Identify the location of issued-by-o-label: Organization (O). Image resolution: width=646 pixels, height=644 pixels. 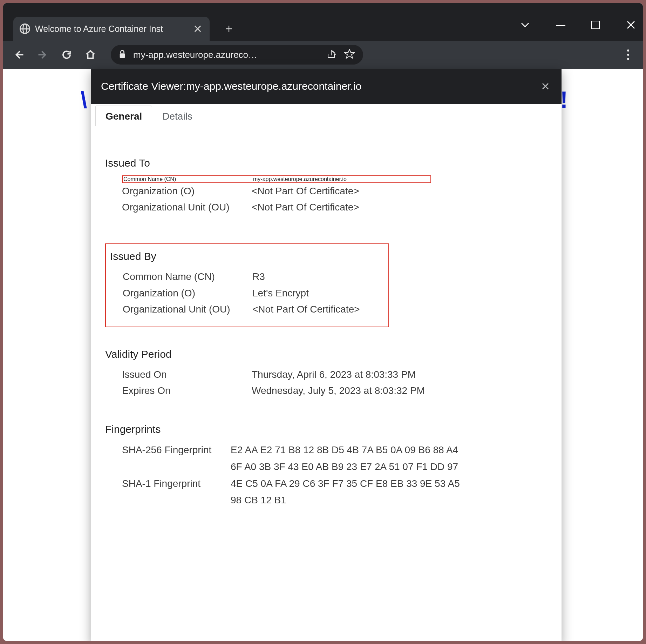
(188, 293).